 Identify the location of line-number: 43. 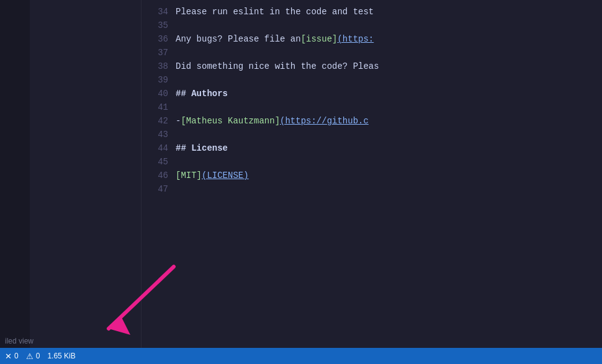
(155, 135).